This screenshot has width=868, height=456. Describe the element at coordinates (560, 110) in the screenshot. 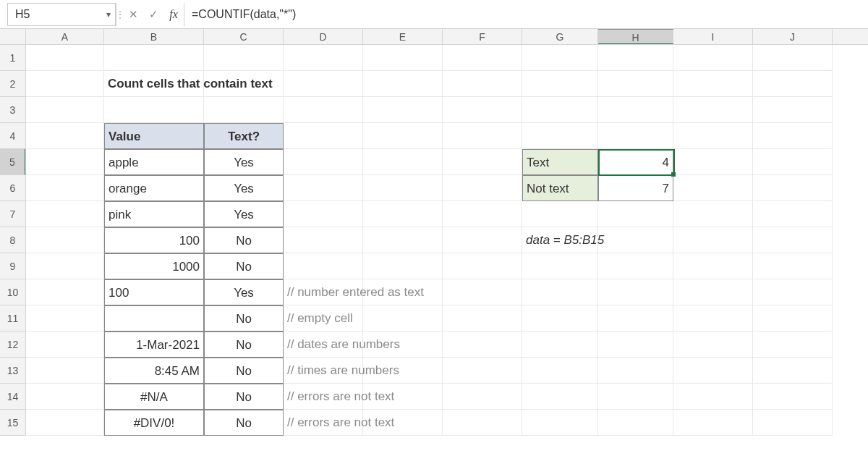

I see `cell-G3` at that location.